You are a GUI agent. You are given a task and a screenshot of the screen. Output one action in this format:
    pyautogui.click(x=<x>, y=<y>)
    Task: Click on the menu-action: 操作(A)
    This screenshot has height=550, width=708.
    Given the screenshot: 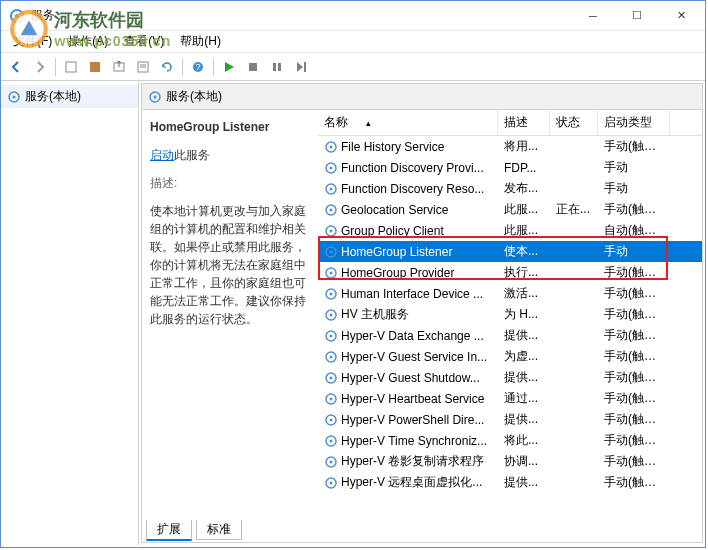 What is the action you would take?
    pyautogui.click(x=88, y=42)
    